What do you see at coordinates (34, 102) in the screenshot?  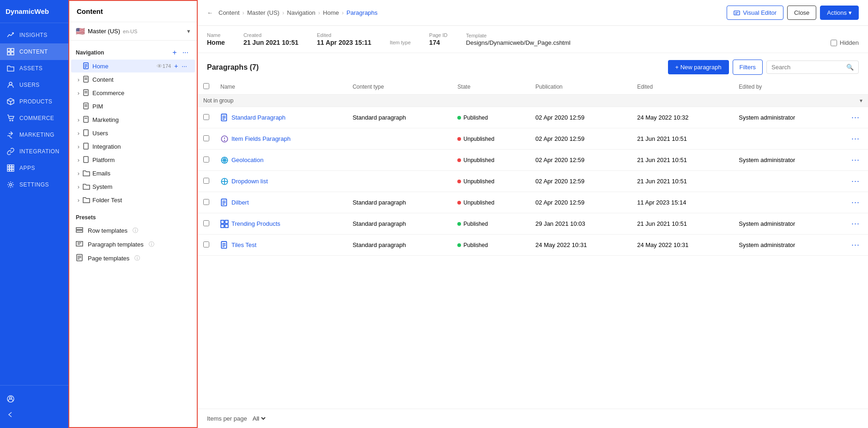 I see `sidebar-item-products: PRODUCTS` at bounding box center [34, 102].